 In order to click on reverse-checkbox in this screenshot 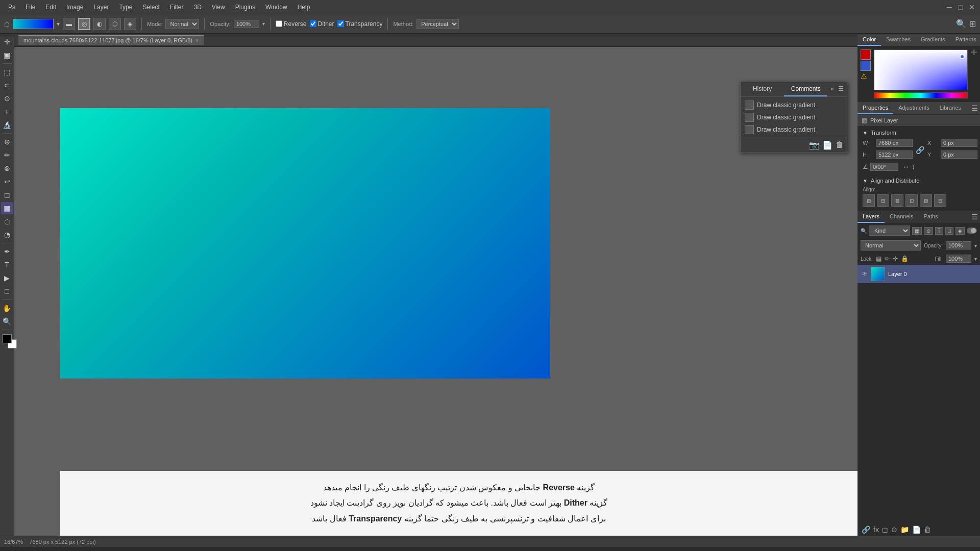, I will do `click(279, 23)`.